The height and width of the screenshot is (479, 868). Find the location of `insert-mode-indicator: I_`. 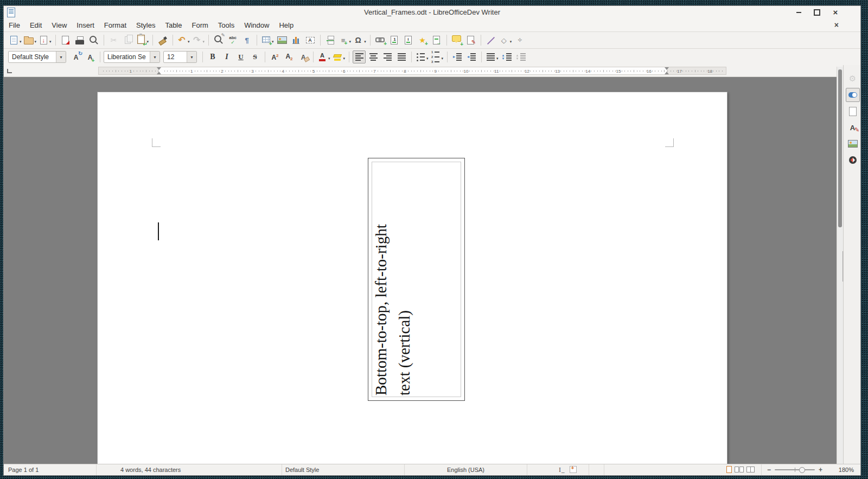

insert-mode-indicator: I_ is located at coordinates (562, 470).